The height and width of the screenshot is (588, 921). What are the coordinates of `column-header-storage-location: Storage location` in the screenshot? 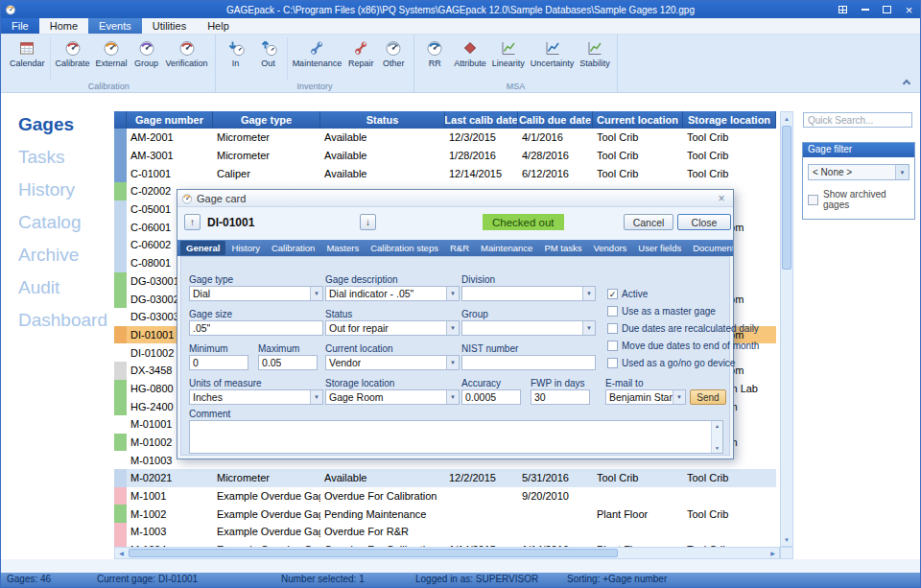 It's located at (729, 120).